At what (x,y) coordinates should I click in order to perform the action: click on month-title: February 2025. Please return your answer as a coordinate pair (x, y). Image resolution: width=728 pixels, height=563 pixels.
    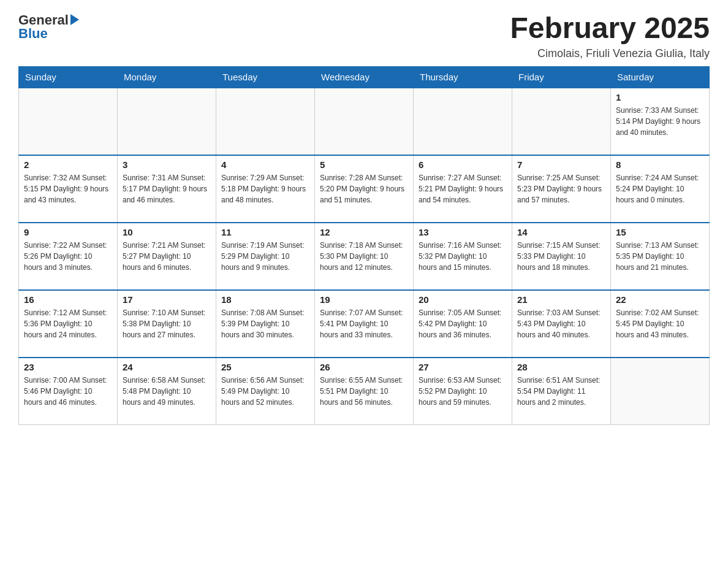
    Looking at the image, I should click on (610, 28).